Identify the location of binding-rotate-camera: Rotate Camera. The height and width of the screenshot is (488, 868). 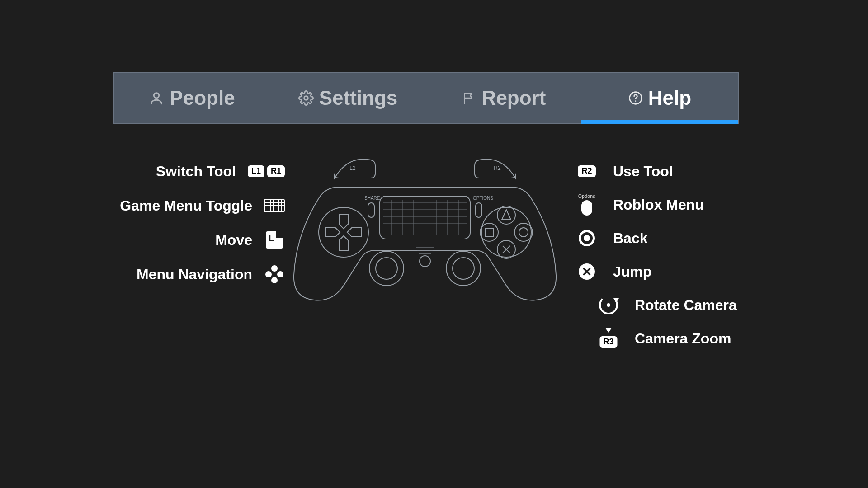
(680, 305).